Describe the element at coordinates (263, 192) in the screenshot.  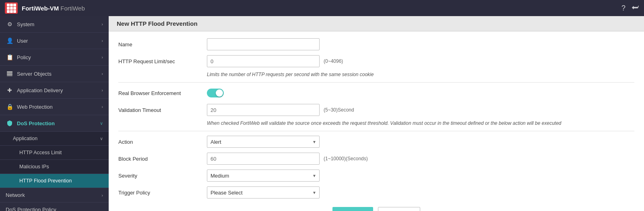
I see `trigger-policy-select-wrapper: Please Select` at that location.